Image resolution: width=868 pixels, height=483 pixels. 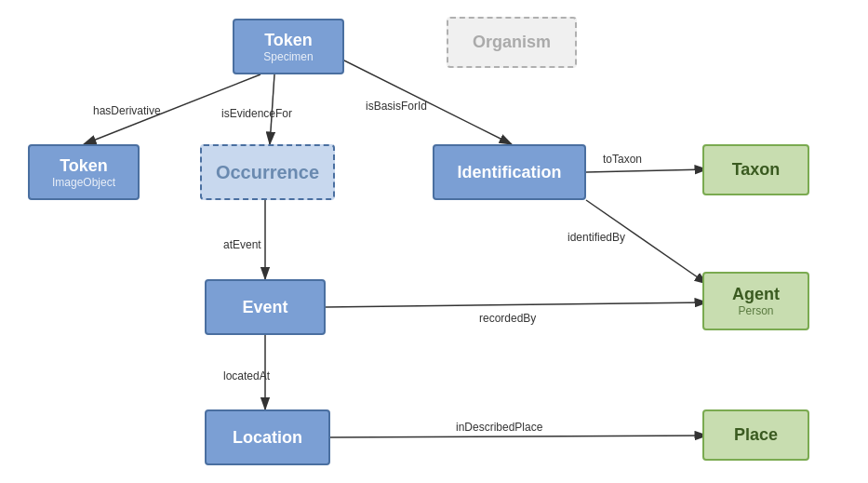 I want to click on node-token-image: Token ImageObject, so click(x=84, y=172).